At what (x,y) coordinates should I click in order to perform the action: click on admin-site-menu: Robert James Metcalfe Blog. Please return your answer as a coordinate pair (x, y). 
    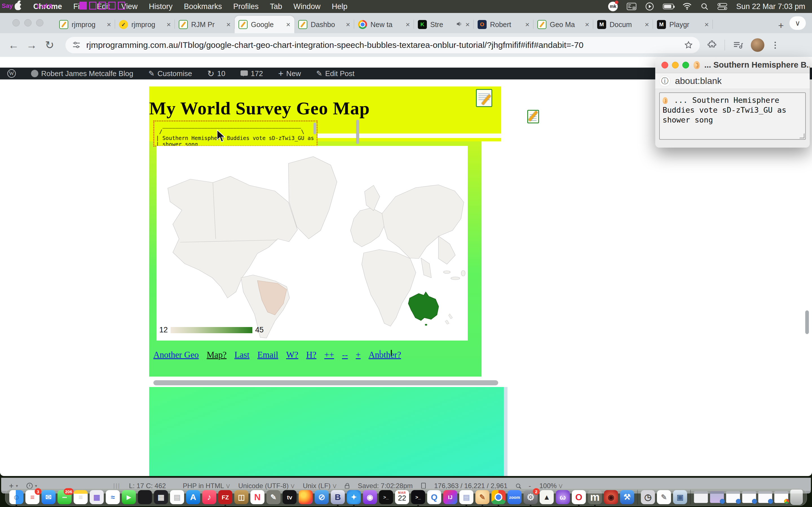
    Looking at the image, I should click on (82, 74).